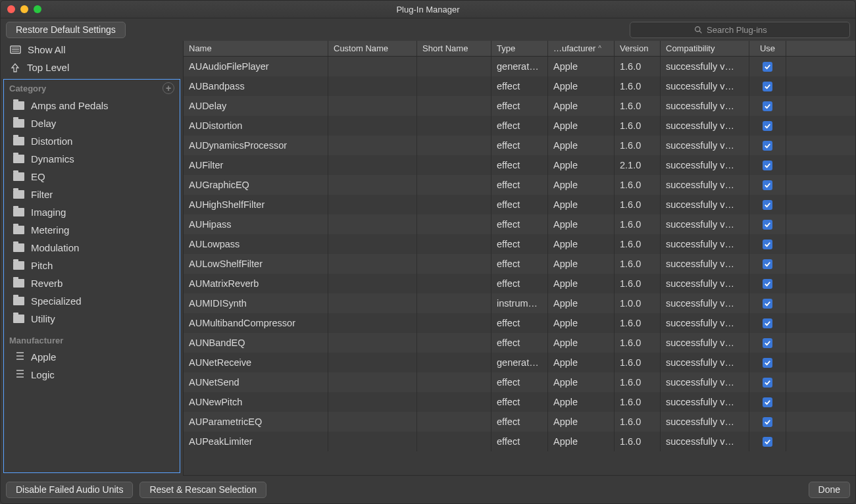 The height and width of the screenshot is (504, 856). Describe the element at coordinates (520, 66) in the screenshot. I see `table-row: AUAudioFilePlayergenerat…Apple1.6.0succe…` at that location.